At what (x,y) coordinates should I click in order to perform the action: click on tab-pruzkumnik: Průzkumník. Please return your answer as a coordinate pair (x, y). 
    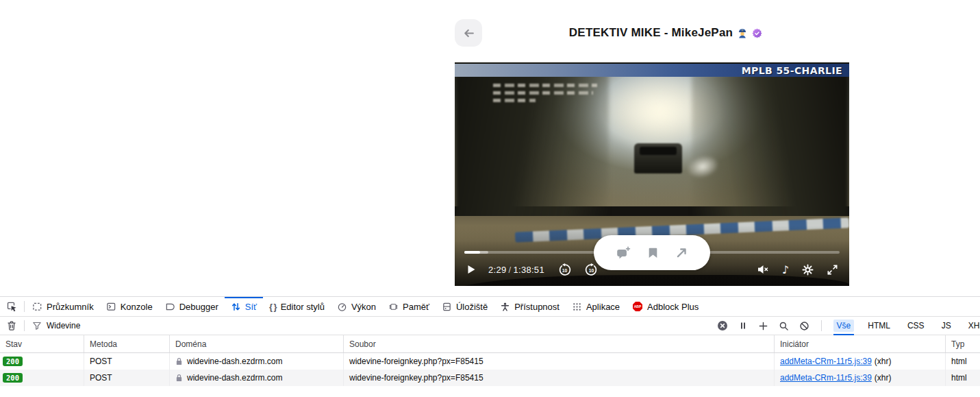
    Looking at the image, I should click on (63, 306).